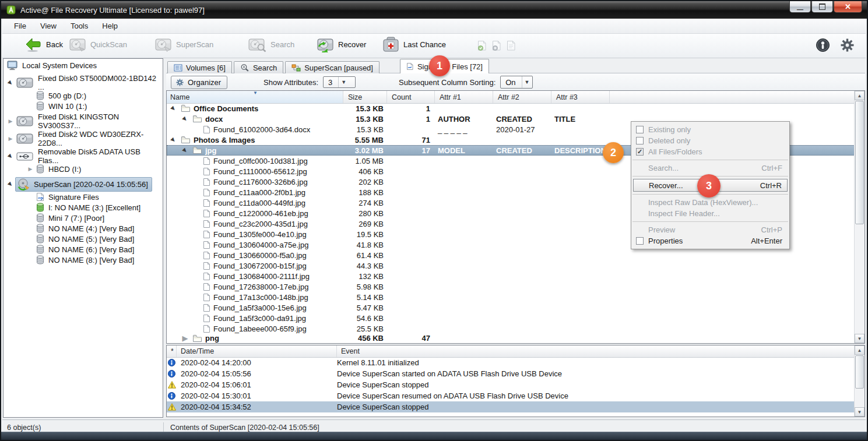 The image size is (868, 441). Describe the element at coordinates (79, 26) in the screenshot. I see `menu-item-tools: Tools` at that location.